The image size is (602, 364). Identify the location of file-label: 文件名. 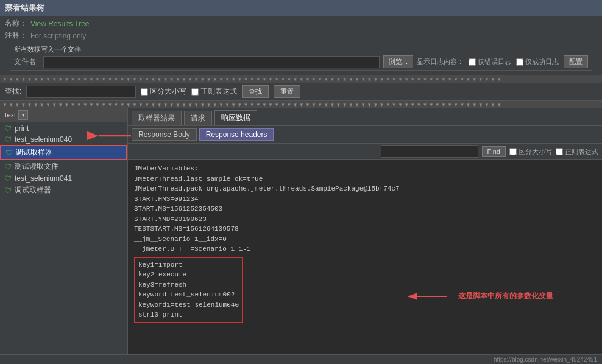
(25, 62).